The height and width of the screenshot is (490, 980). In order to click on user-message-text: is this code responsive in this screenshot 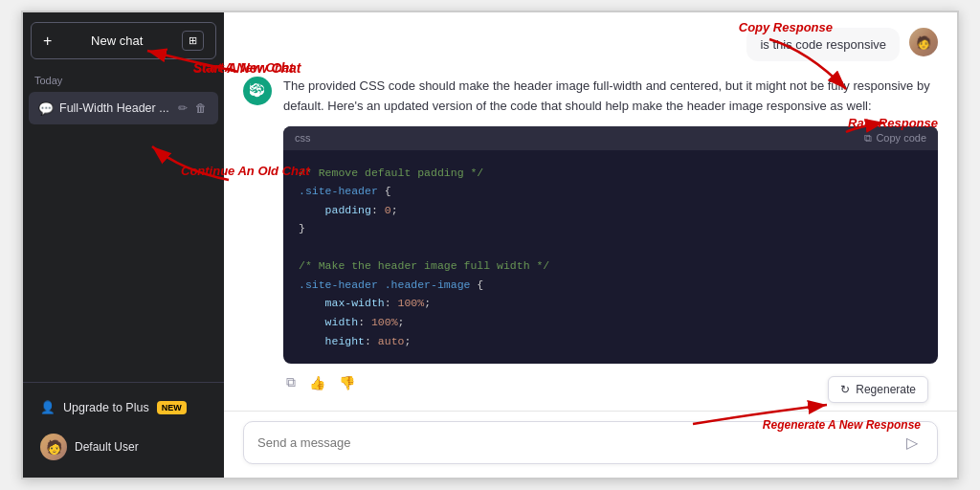, I will do `click(823, 44)`.